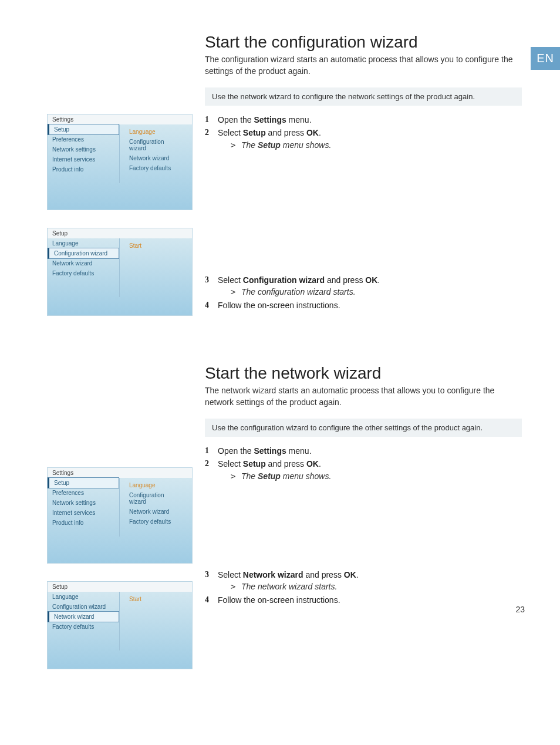 The image size is (560, 745). What do you see at coordinates (370, 586) in the screenshot?
I see `result: > The network wizard starts.` at bounding box center [370, 586].